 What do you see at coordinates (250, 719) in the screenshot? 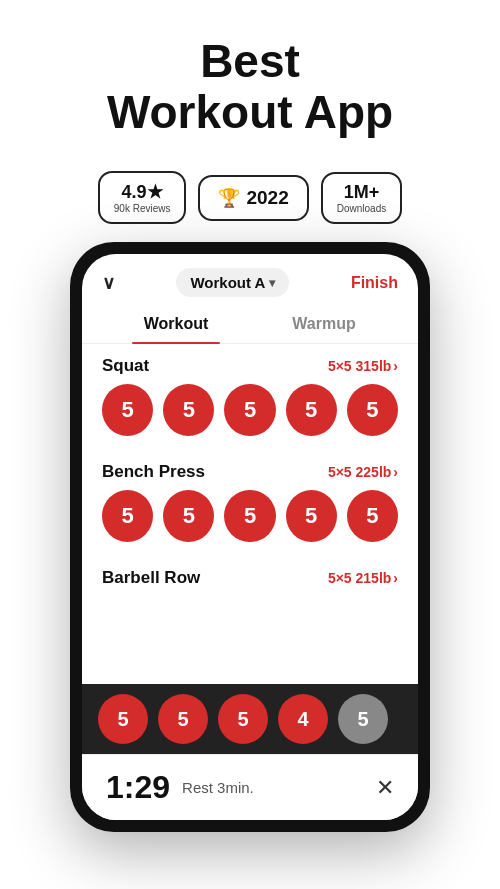
I see `bottom-bar: 5 5 5 4 5` at bounding box center [250, 719].